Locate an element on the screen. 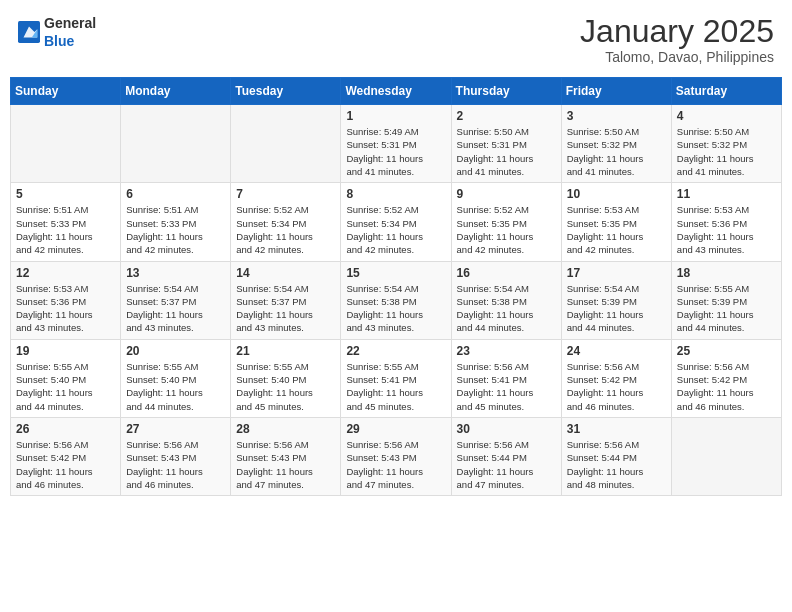  calendar-cell: 12Sunrise: 5:53 AM Sunset: 5:36 PM Dayli… is located at coordinates (66, 300).